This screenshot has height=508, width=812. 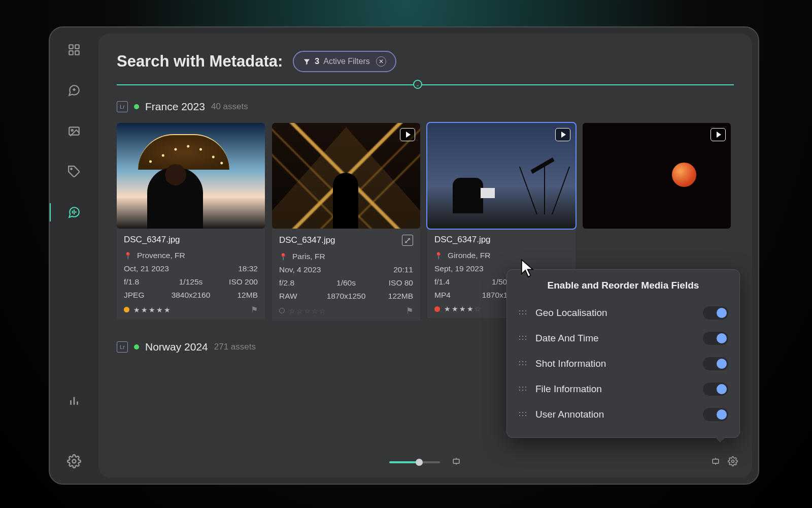 What do you see at coordinates (344, 61) in the screenshot?
I see `active-filters-pill: 3 Active Filters ✕` at bounding box center [344, 61].